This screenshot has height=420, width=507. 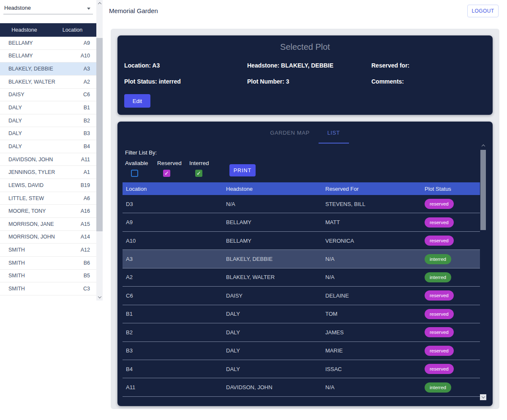 What do you see at coordinates (48, 121) in the screenshot?
I see `sidebar-table-row: DALY B2` at bounding box center [48, 121].